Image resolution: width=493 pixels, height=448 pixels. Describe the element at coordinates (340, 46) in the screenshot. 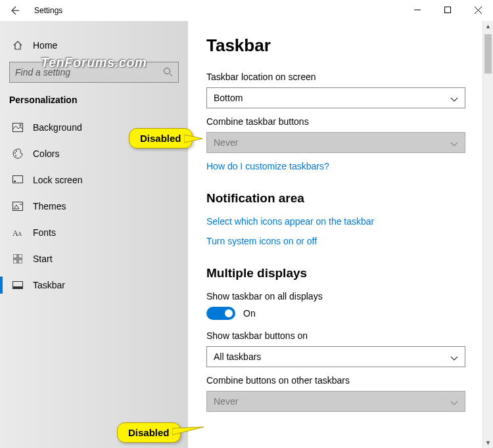

I see `page-title: Taskbar` at that location.